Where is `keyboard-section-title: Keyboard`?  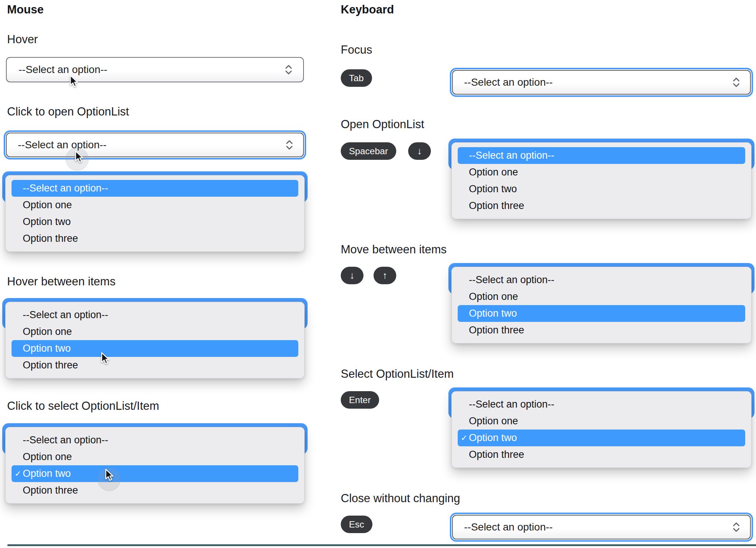 keyboard-section-title: Keyboard is located at coordinates (367, 10).